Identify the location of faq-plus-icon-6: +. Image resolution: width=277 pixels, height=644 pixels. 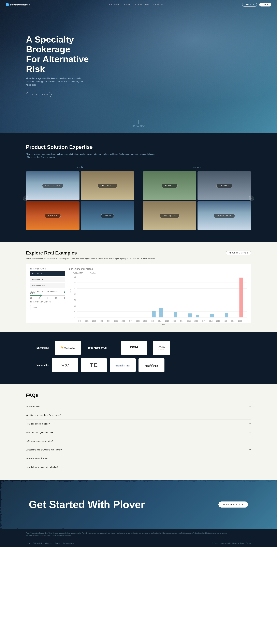
(250, 458).